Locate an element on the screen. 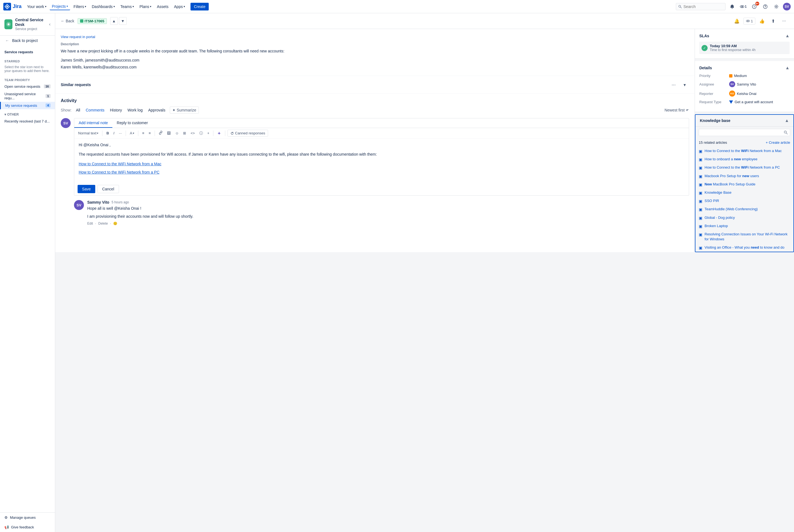  my-requests-count: 4 is located at coordinates (48, 105).